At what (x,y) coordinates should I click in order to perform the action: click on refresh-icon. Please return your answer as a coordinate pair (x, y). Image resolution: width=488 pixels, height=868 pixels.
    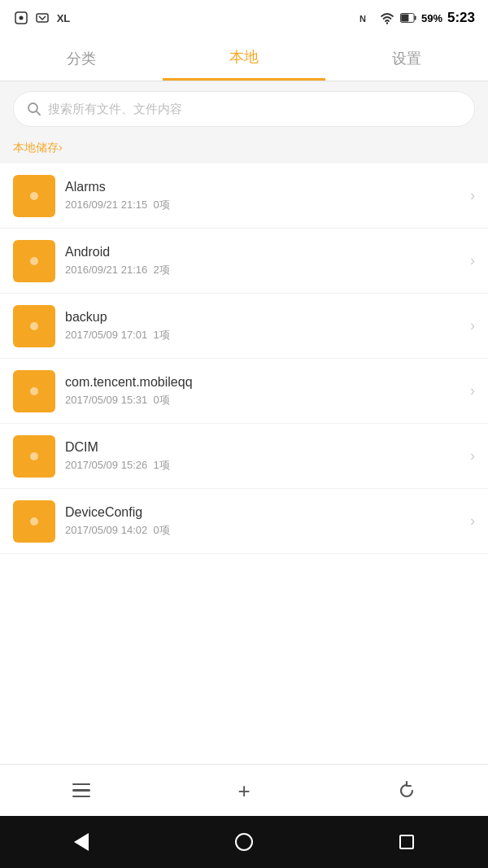
    Looking at the image, I should click on (407, 791).